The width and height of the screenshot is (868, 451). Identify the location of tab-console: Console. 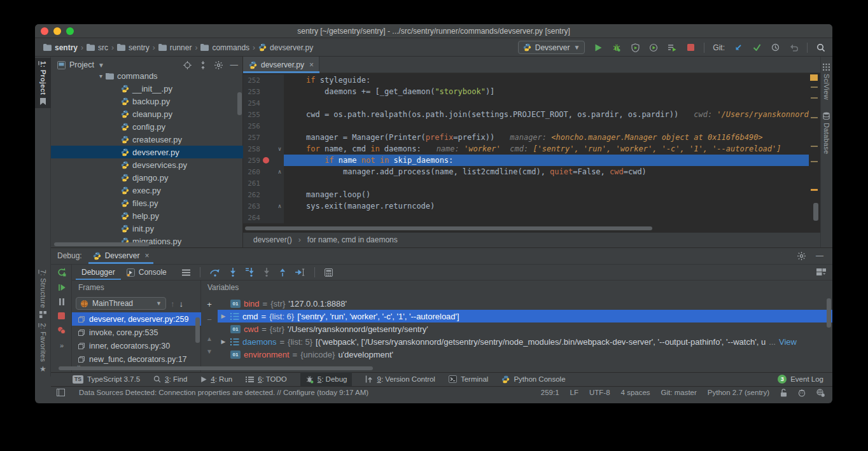
(146, 272).